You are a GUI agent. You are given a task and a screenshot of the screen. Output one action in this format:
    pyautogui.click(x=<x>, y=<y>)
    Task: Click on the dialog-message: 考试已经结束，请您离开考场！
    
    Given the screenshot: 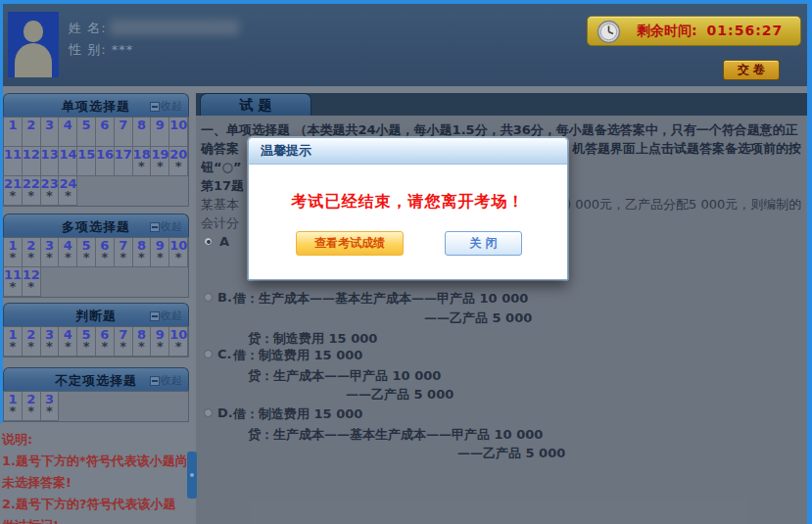 What is the action you would take?
    pyautogui.click(x=407, y=202)
    